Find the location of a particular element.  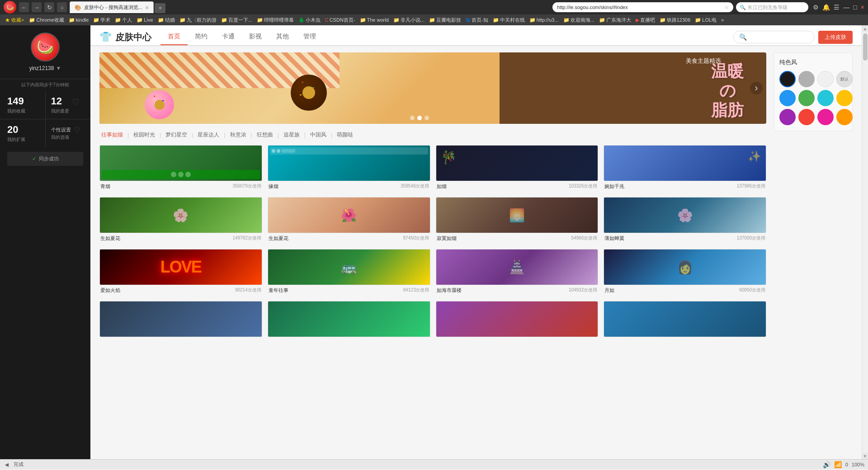

nav-back: ← is located at coordinates (24, 7).